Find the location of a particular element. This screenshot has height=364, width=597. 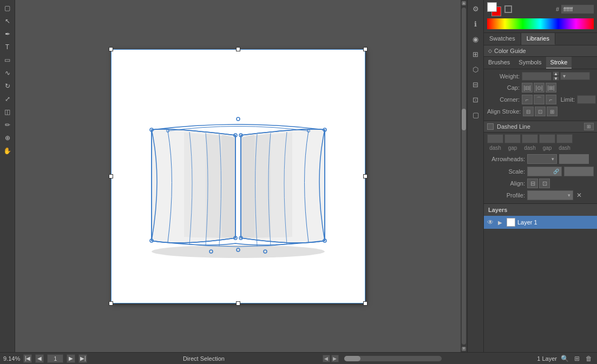

left-toolbar: ▢ ↖ ✒ T ▭ ∿ ↻ ⤢ ◫ ✏ ⊕ ✋ is located at coordinates (8, 176).